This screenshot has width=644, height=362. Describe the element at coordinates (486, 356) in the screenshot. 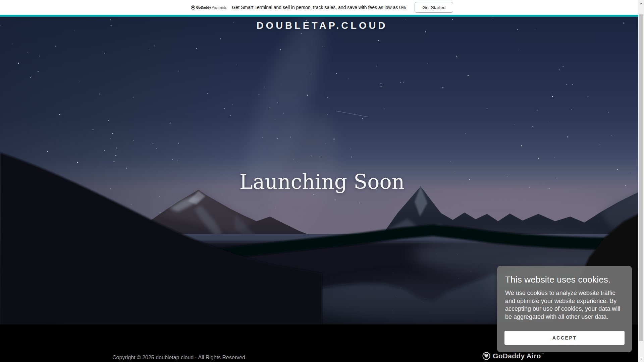

I see `godaddy-airo-logo-icon` at that location.